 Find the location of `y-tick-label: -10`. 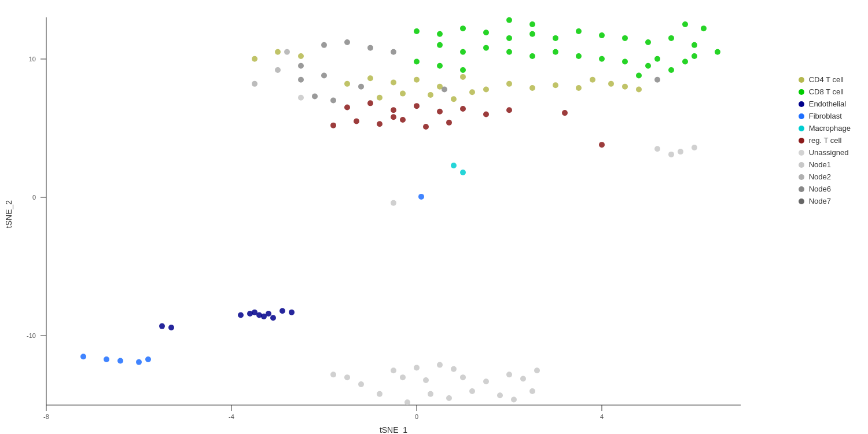

y-tick-label: -10 is located at coordinates (31, 336).